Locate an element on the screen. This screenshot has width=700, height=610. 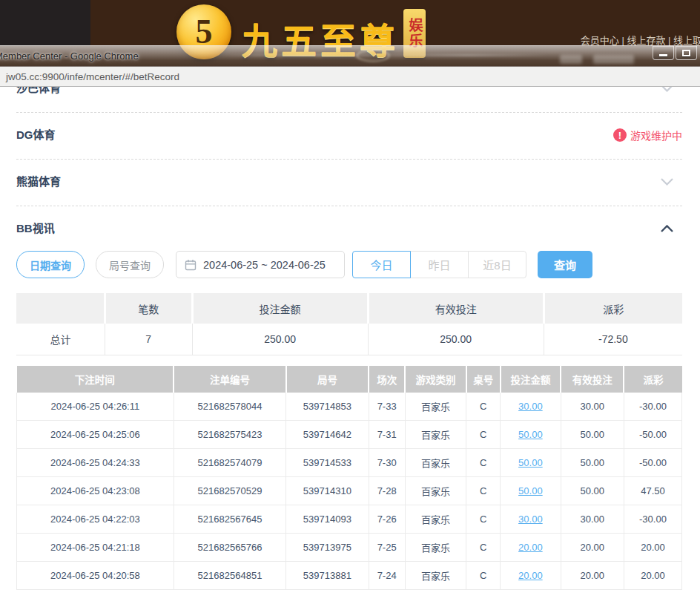
section-panda-sports: 熊猫体育 is located at coordinates (349, 183).